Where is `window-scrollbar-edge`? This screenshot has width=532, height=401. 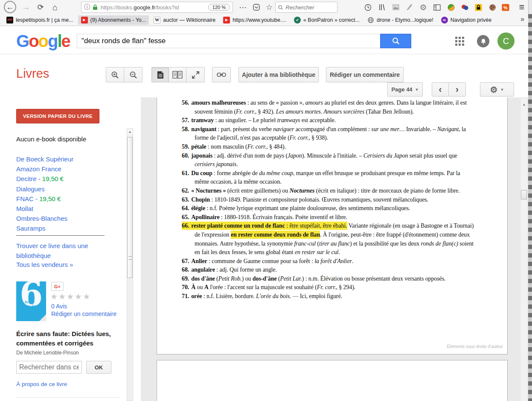
window-scrollbar-edge is located at coordinates (530, 208).